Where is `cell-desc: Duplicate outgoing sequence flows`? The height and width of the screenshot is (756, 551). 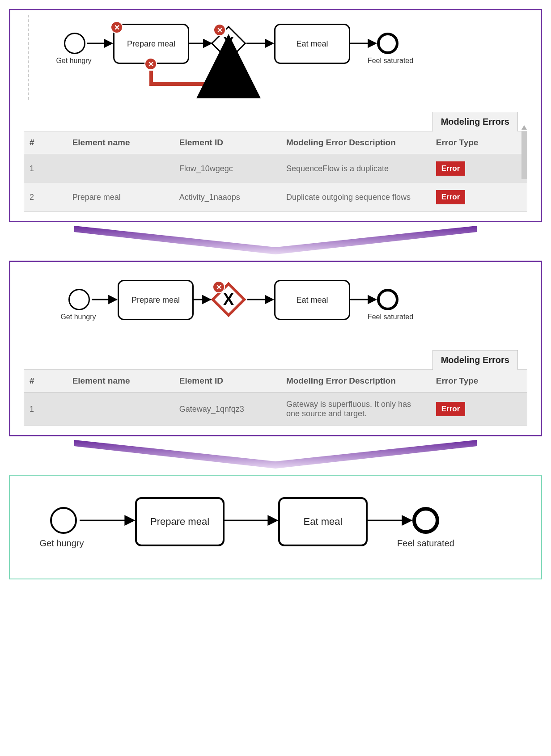 cell-desc: Duplicate outgoing sequence flows is located at coordinates (356, 197).